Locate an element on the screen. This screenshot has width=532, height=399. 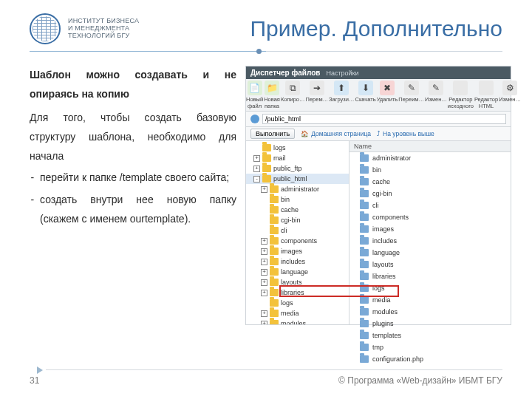
toolbar-button: ⧉Копиро… is located at coordinates (293, 95).